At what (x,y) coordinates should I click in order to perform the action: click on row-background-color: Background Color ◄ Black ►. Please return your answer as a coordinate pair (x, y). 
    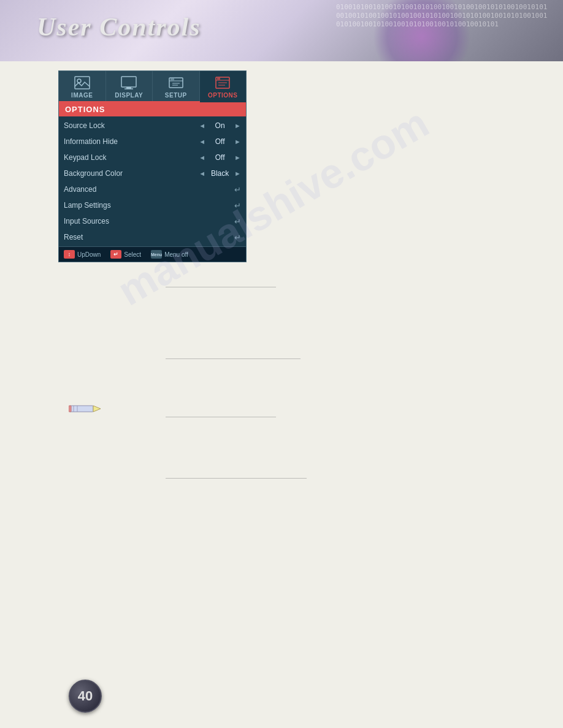
    Looking at the image, I should click on (152, 173).